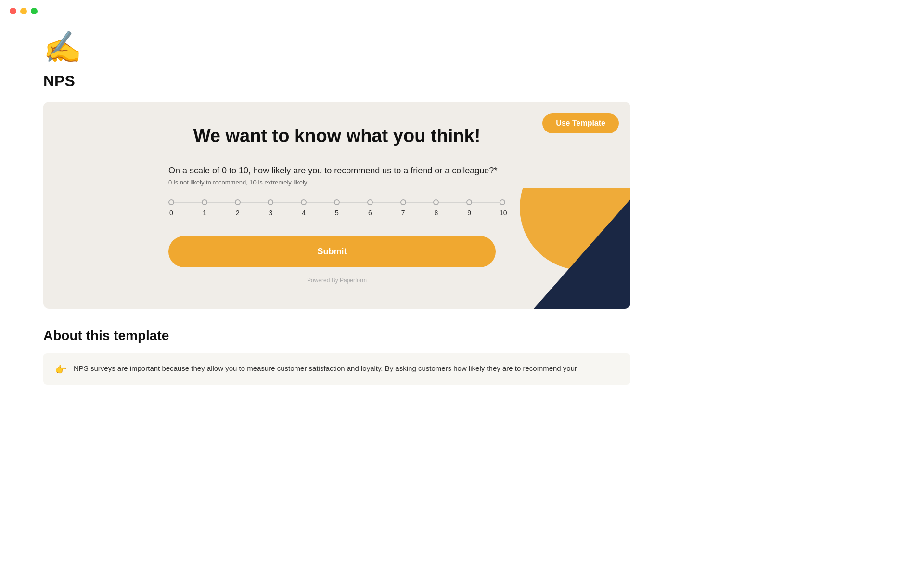 This screenshot has height=578, width=924. What do you see at coordinates (24, 11) in the screenshot?
I see `minimize-button` at bounding box center [24, 11].